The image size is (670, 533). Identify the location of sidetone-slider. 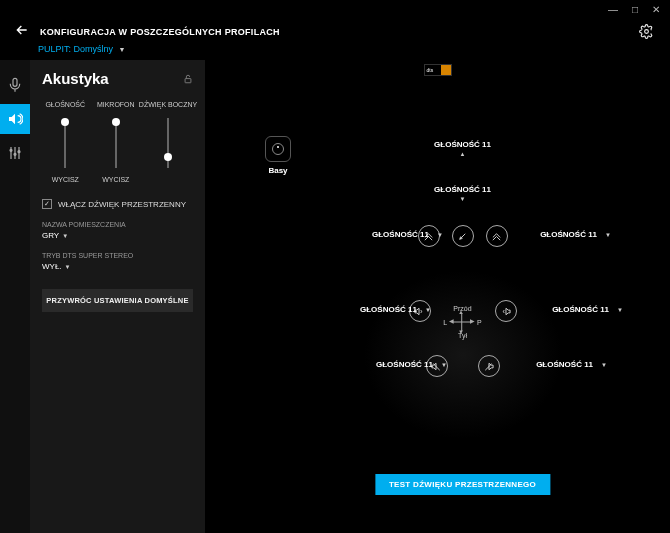
(168, 143).